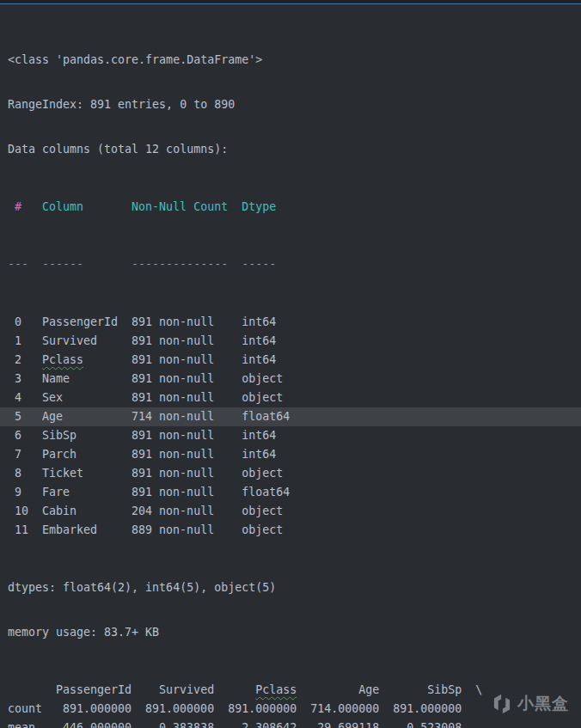 This screenshot has height=728, width=581. I want to click on data-columns-line: Data columns (total 12 columns):, so click(294, 150).